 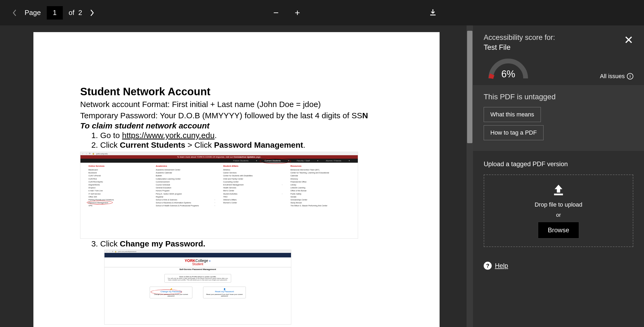 What do you see at coordinates (276, 13) in the screenshot?
I see `zoom-out-button: −` at bounding box center [276, 13].